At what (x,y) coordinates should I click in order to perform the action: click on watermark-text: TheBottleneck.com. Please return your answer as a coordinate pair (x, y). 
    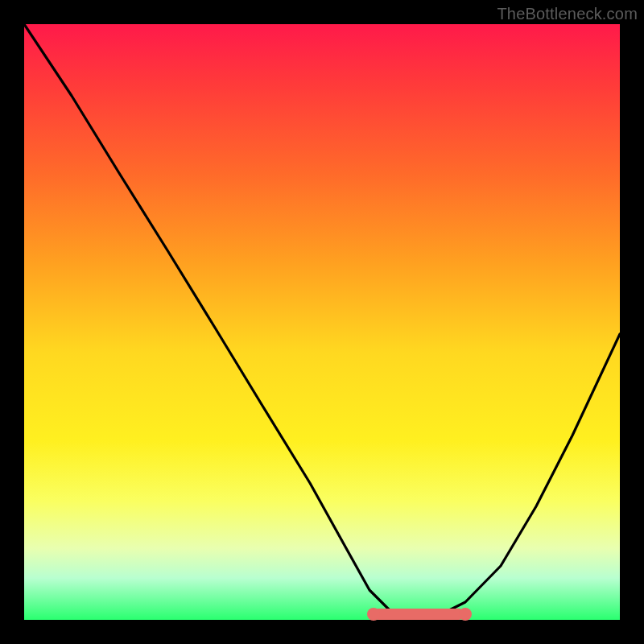
    Looking at the image, I should click on (567, 14).